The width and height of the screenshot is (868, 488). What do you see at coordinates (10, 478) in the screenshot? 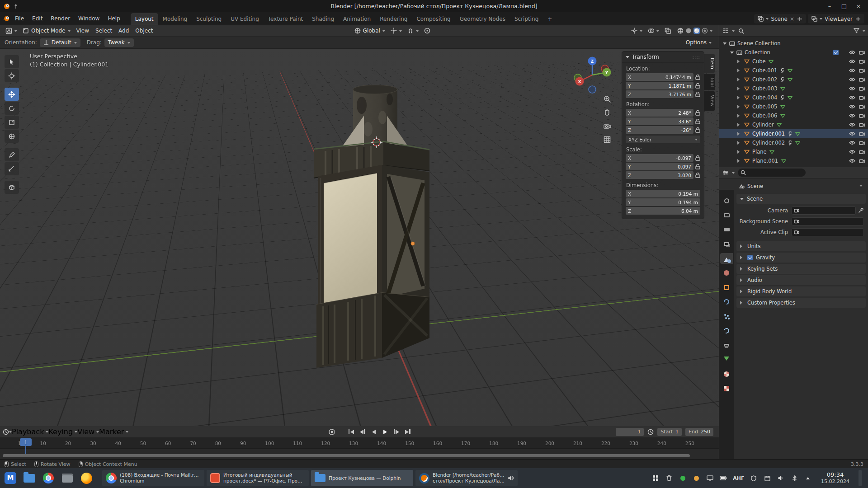
I see `app-launcher-icon: M` at bounding box center [10, 478].